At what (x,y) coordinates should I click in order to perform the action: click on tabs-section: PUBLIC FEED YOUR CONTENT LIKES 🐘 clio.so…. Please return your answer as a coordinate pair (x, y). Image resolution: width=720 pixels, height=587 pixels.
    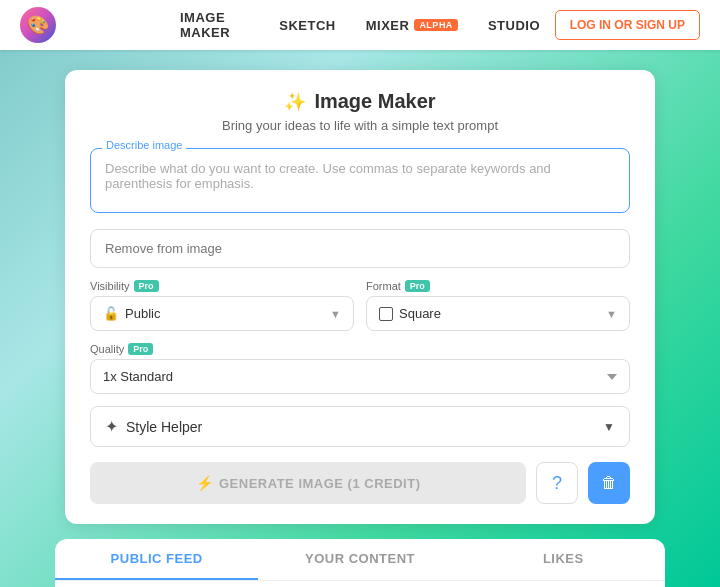
    Looking at the image, I should click on (360, 563).